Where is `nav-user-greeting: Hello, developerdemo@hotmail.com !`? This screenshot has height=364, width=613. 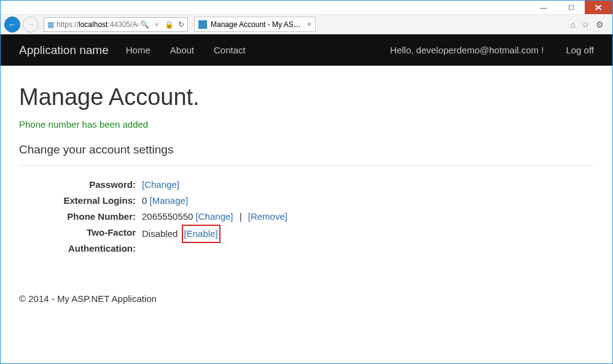 nav-user-greeting: Hello, developerdemo@hotmail.com ! is located at coordinates (467, 50).